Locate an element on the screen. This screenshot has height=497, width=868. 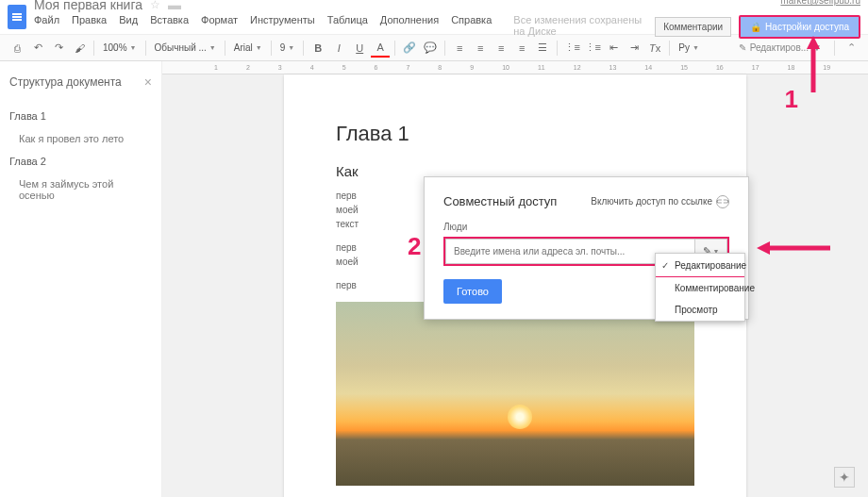
people-label: Люди is located at coordinates (587, 226).